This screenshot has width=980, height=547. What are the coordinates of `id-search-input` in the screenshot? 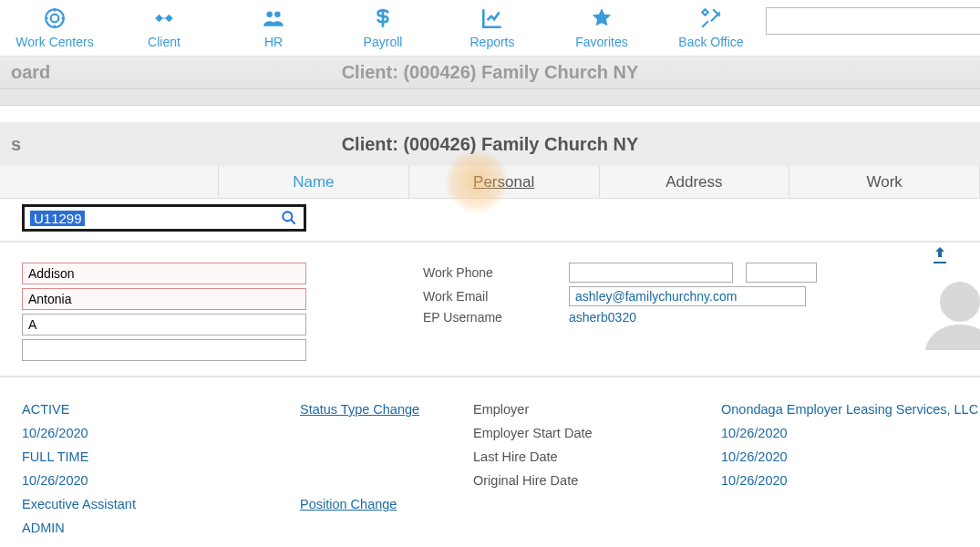 It's located at (57, 219).